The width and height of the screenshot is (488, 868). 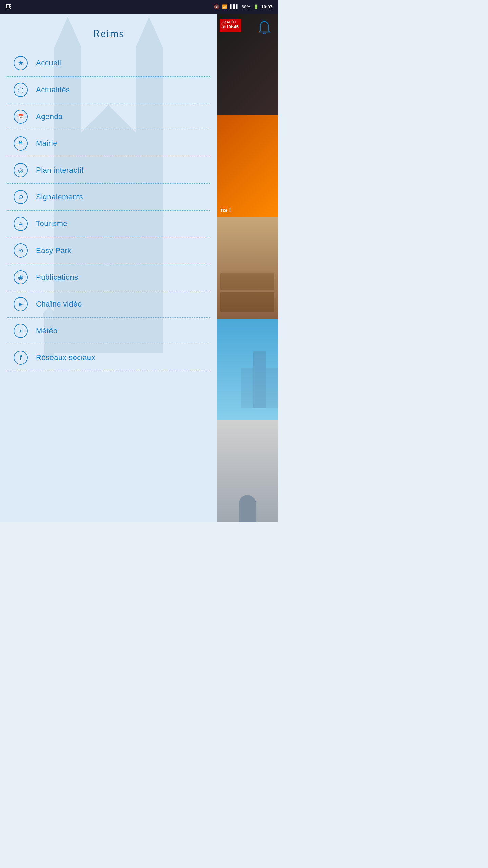 What do you see at coordinates (247, 268) in the screenshot?
I see `right-cards: 23 AOÛT > 19h45 S ns !` at bounding box center [247, 268].